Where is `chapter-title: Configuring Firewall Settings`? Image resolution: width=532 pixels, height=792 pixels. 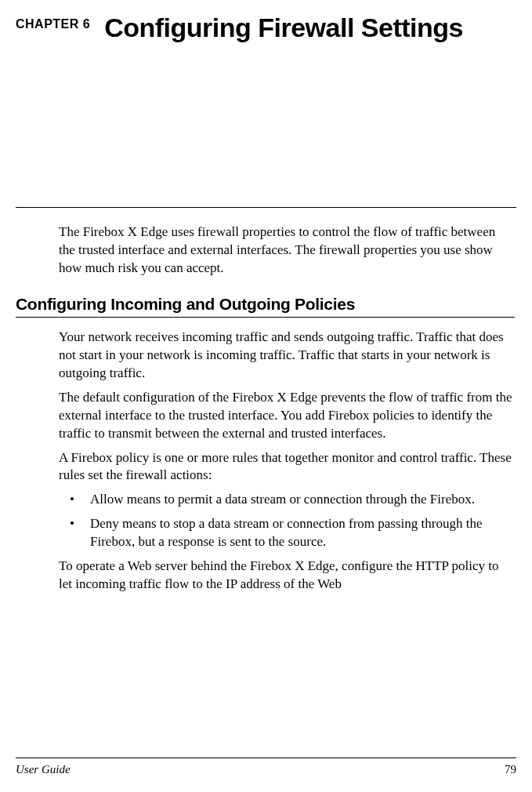 chapter-title: Configuring Firewall Settings is located at coordinates (284, 27).